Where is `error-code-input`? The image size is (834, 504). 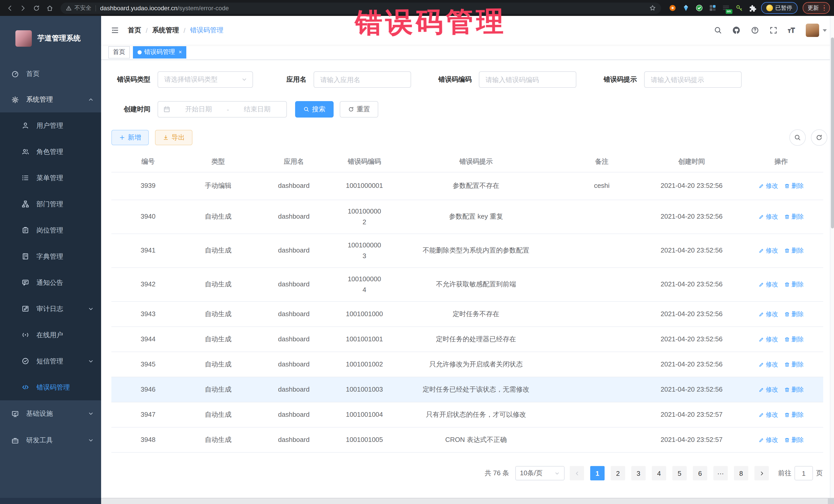
error-code-input is located at coordinates (527, 80).